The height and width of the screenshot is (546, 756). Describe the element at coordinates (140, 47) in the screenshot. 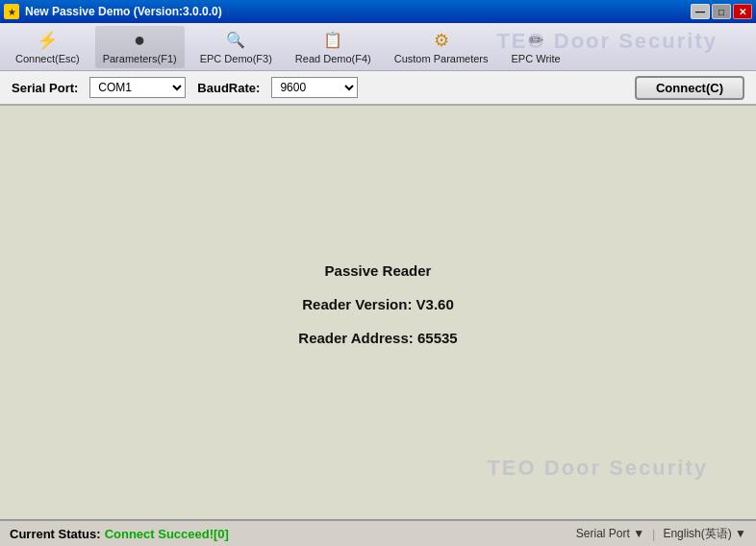

I see `toolbar-parameters: ● Parameters(F1)` at that location.